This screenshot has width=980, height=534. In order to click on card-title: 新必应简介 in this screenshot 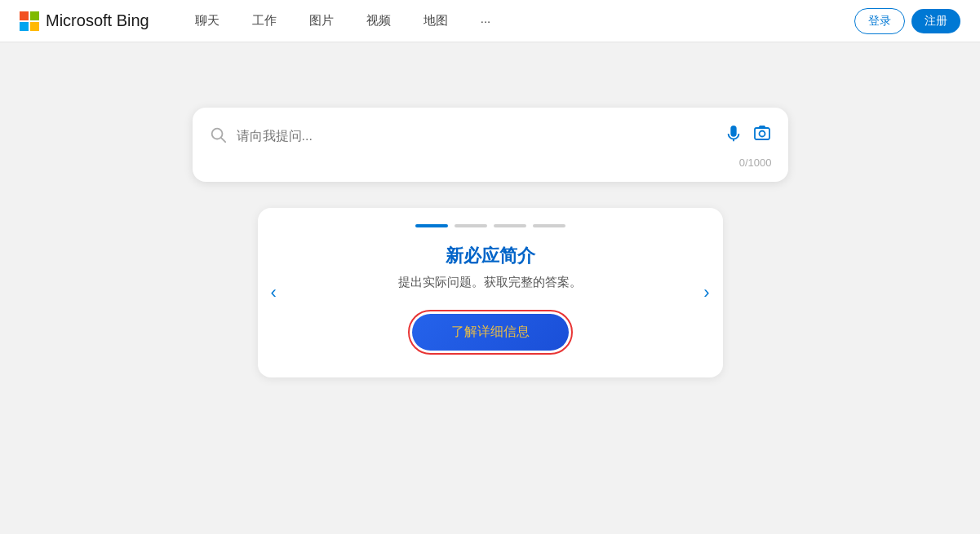, I will do `click(490, 256)`.